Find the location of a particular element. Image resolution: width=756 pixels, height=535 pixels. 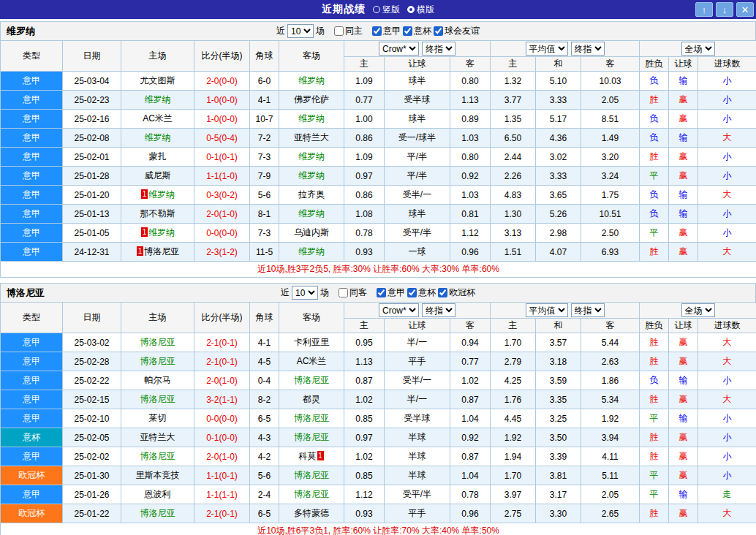

outcome-goals: 小 is located at coordinates (727, 233).